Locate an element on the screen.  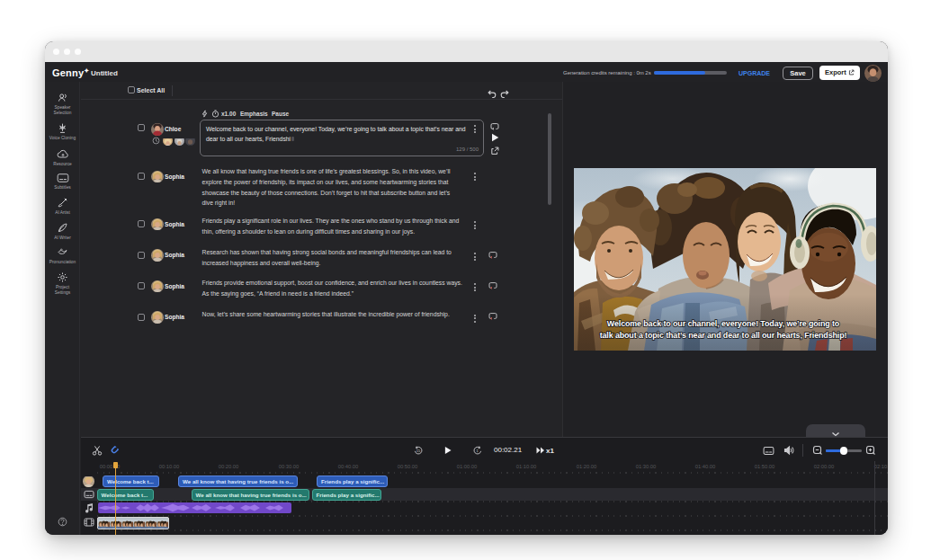
svg-text: 15 is located at coordinates (418, 451).